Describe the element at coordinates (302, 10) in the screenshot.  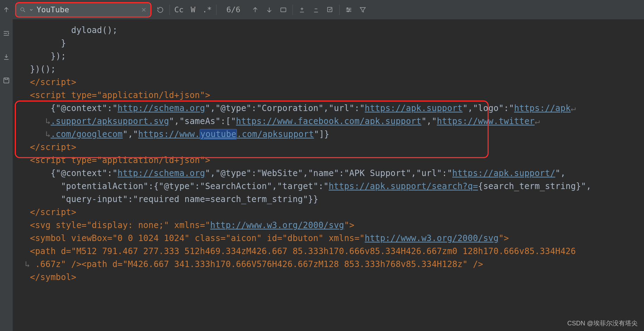
I see `add-selection-button` at that location.